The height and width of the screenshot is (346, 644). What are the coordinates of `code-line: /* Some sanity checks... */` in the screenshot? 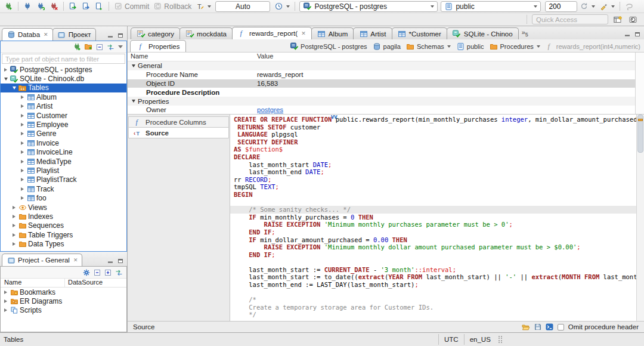 It's located at (433, 210).